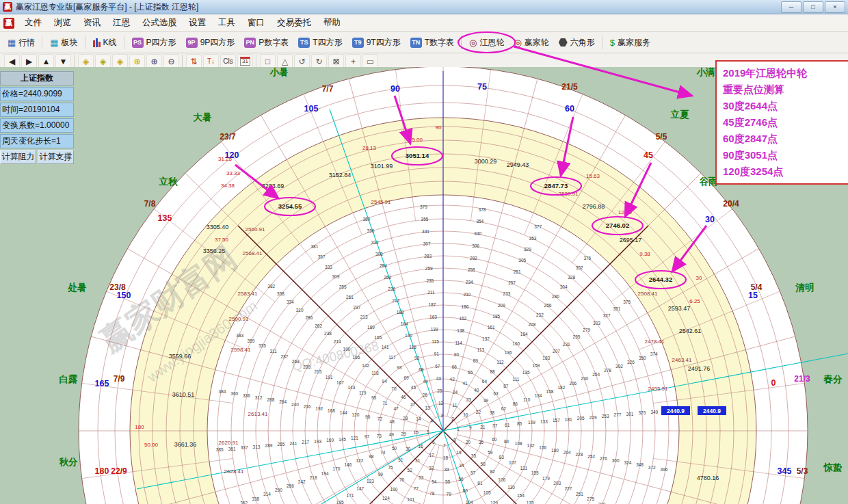 This screenshot has width=848, height=504. I want to click on minimize-button: ─, so click(791, 7).